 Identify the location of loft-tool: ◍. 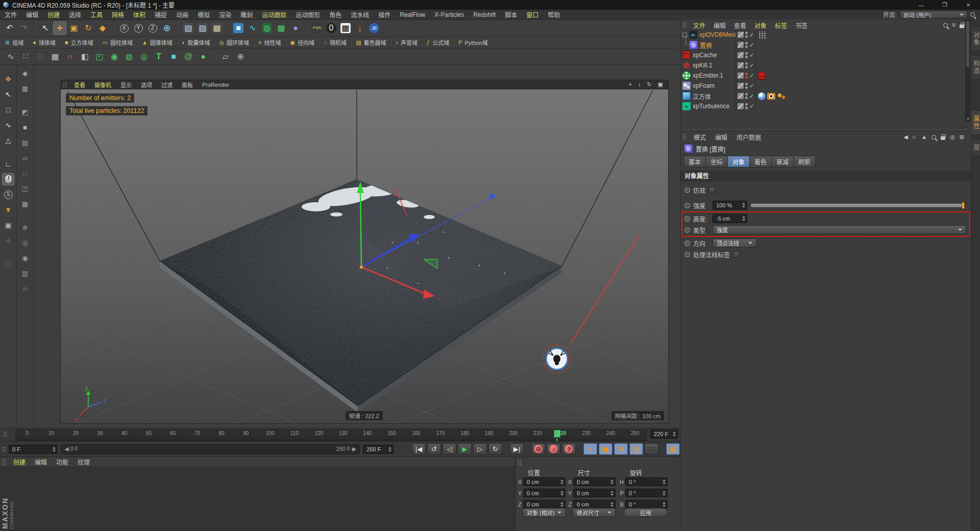
(129, 57).